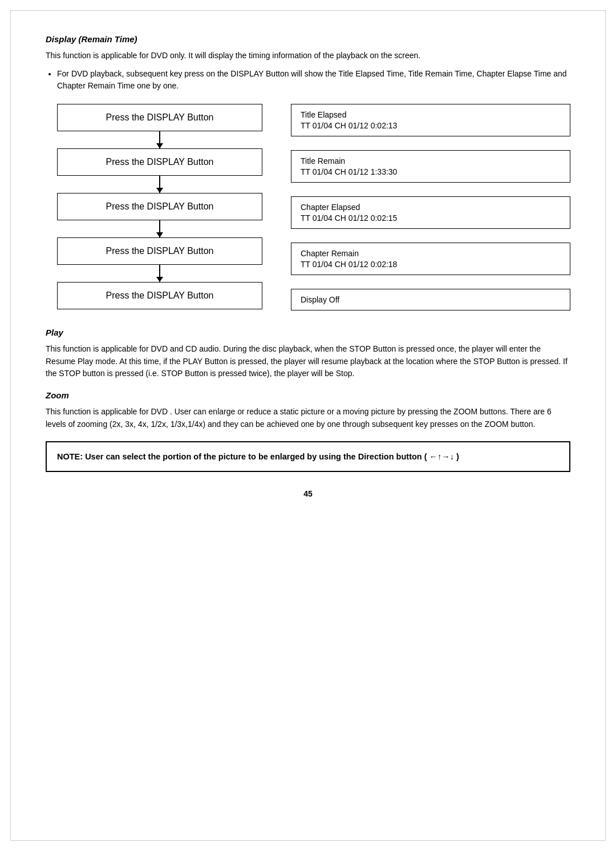 This screenshot has width=616, height=851. What do you see at coordinates (431, 120) in the screenshot?
I see `display-box-title-elapsed: Title Elapsed TT 01/04 CH 01/12 0:02:13` at bounding box center [431, 120].